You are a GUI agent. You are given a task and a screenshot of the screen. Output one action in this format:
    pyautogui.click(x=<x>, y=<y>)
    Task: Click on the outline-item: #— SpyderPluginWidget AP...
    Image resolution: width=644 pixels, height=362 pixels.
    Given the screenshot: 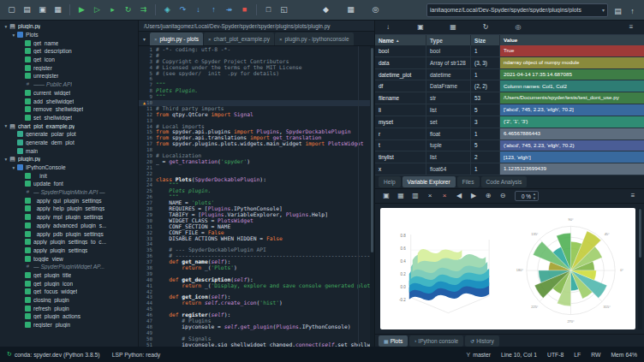 What is the action you would take?
    pyautogui.click(x=69, y=267)
    